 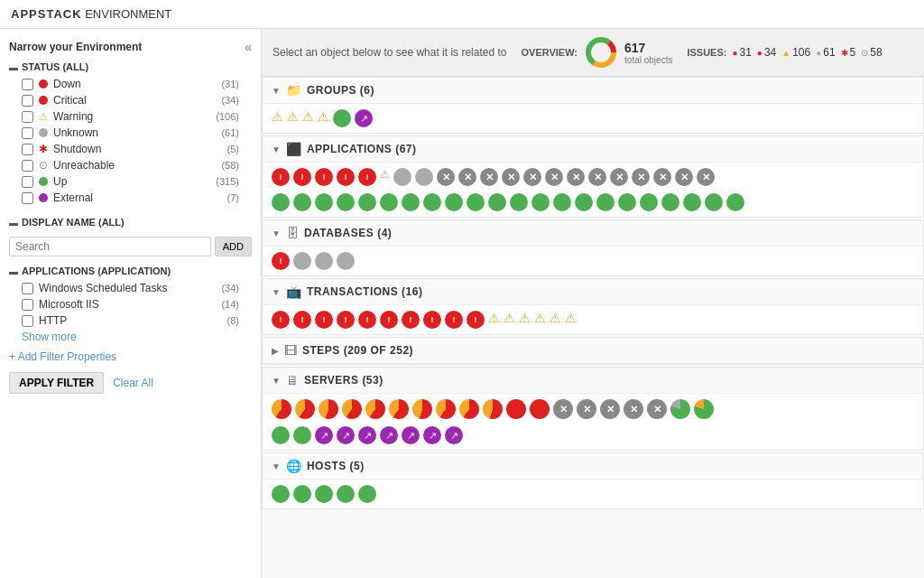 I want to click on app-x-8: ✕, so click(x=597, y=177).